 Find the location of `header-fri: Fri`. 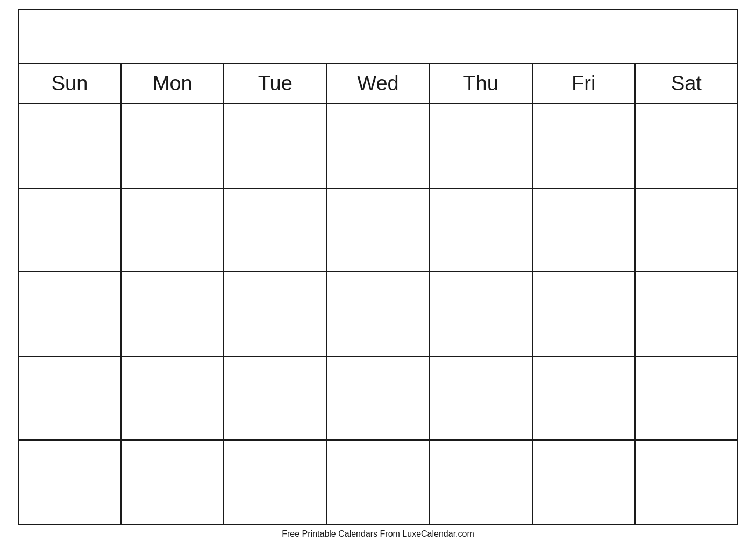

header-fri: Fri is located at coordinates (584, 84).